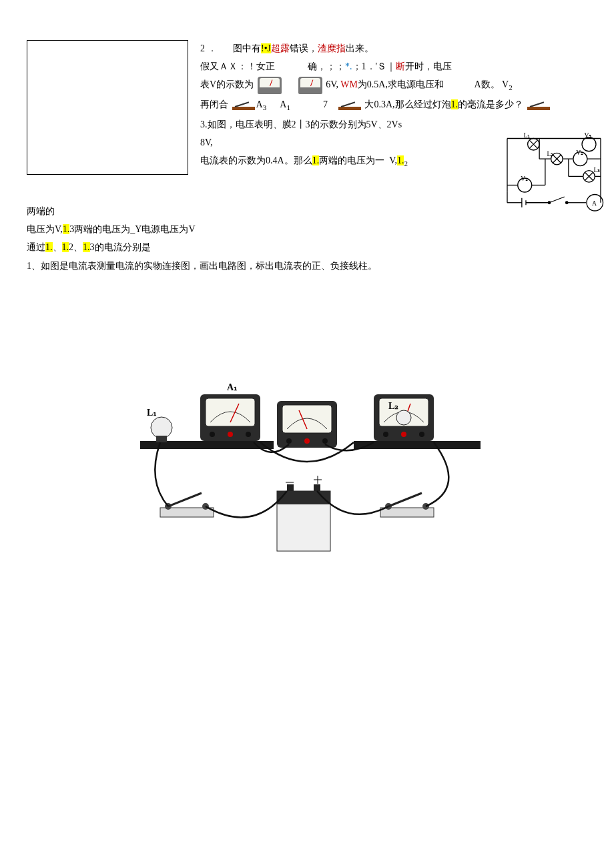 The image size is (614, 868). What do you see at coordinates (57, 247) in the screenshot?
I see `q3-text: 、` at bounding box center [57, 247].